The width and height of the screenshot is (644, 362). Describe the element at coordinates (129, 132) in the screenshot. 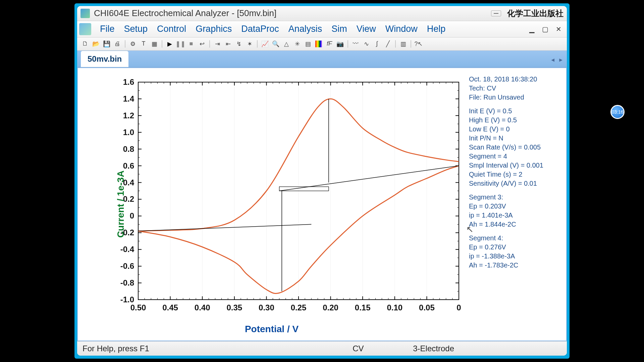

I see `svg-text: 1.0` at that location.